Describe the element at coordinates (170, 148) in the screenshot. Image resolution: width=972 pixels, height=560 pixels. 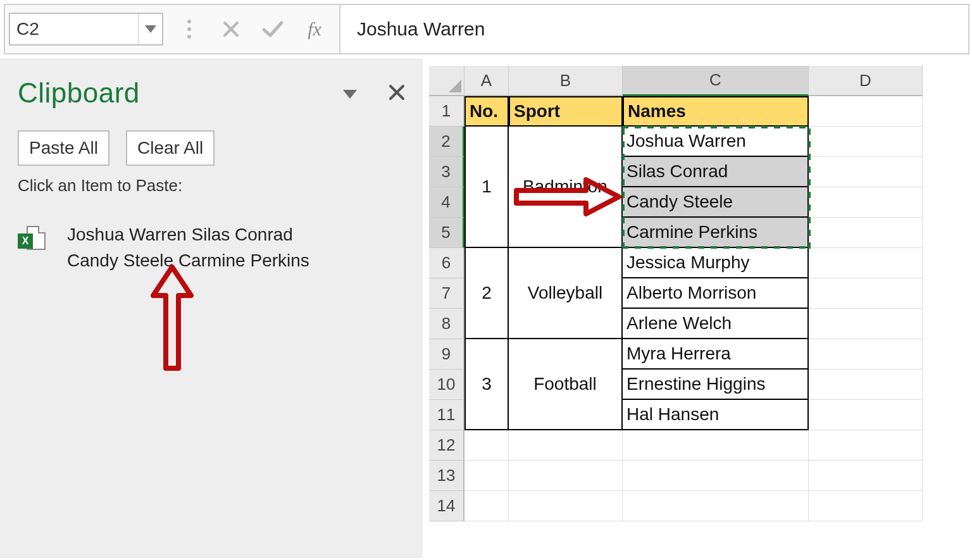
I see `clear-all-button: Clear All` at that location.